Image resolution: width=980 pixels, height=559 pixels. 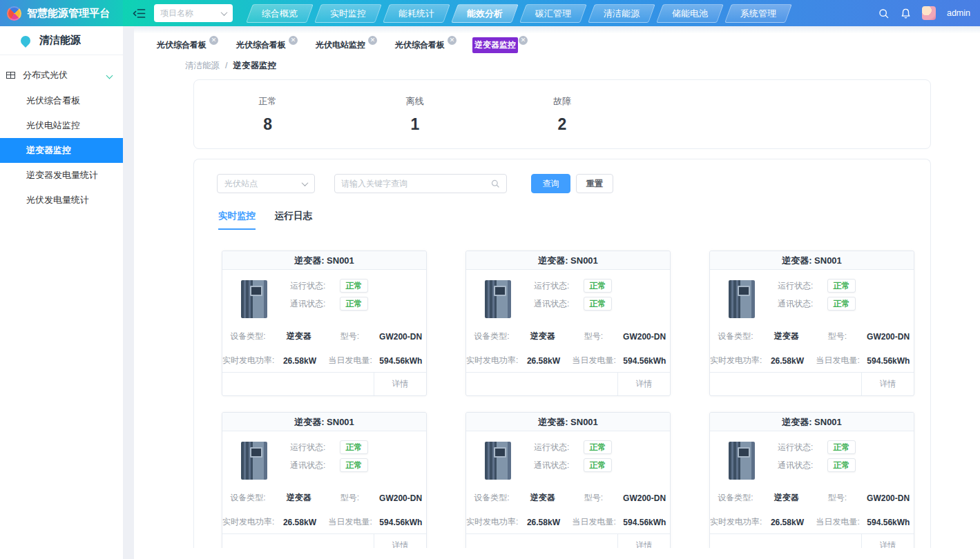 I want to click on sidebar-menu-item: 光伏综合看板, so click(x=61, y=101).